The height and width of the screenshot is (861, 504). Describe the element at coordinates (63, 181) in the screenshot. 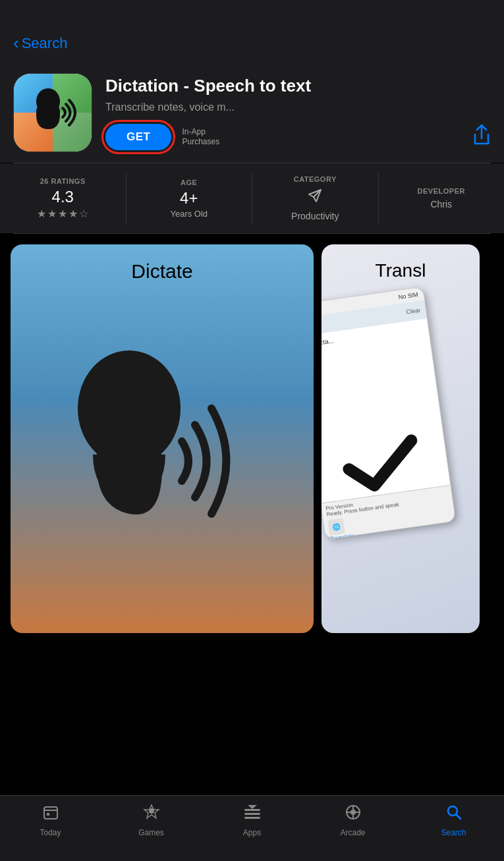

I see `ratings-label: 26 RATINGS` at that location.